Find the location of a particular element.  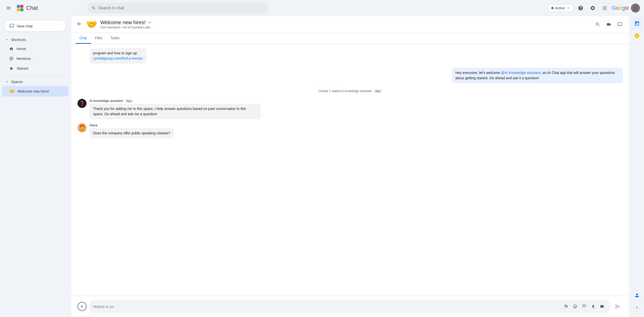

ai-message-bubble: Thank you for adding me to this space. I… is located at coordinates (175, 111).